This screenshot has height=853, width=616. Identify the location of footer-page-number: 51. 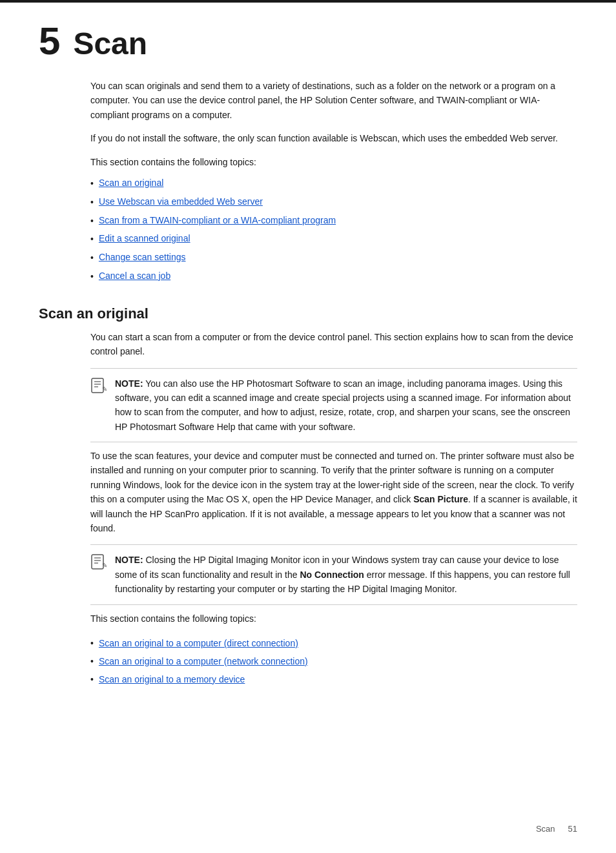
(573, 829).